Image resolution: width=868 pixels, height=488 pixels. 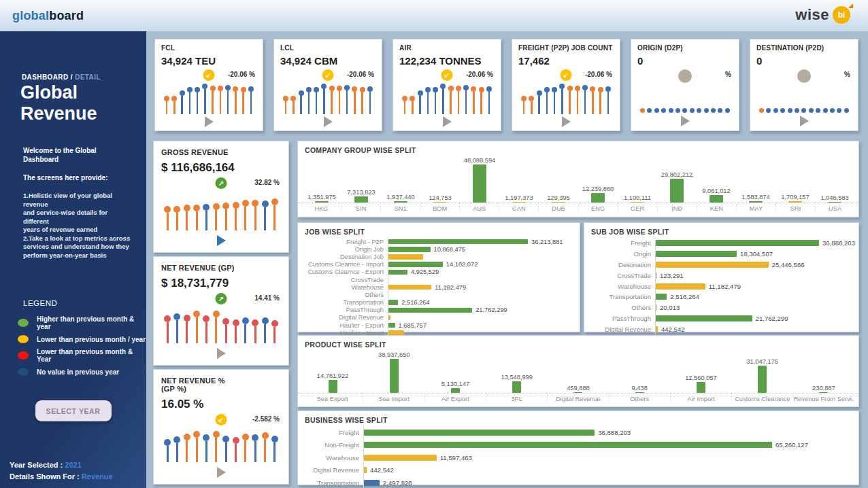 What do you see at coordinates (578, 446) in the screenshot?
I see `bar-row: Non-Freight65,260,127` at bounding box center [578, 446].